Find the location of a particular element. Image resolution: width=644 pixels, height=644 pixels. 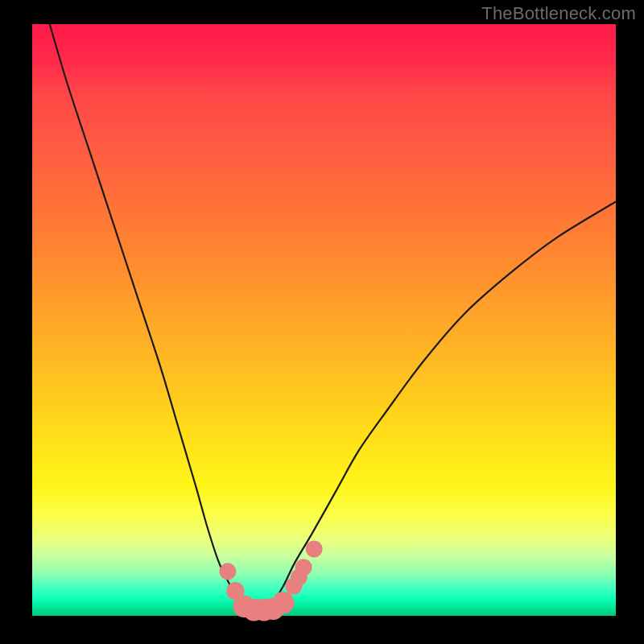

markers-group is located at coordinates (270, 580).